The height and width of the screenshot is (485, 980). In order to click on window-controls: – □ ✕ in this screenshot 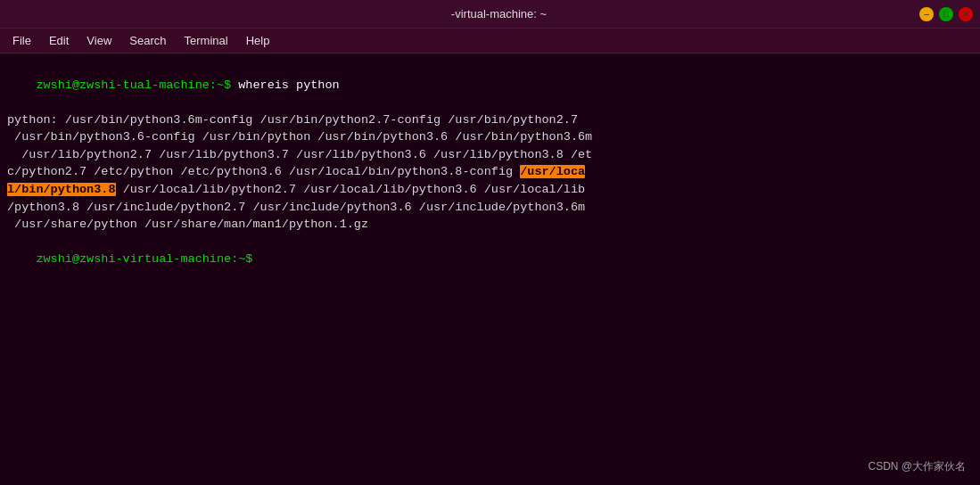, I will do `click(946, 14)`.